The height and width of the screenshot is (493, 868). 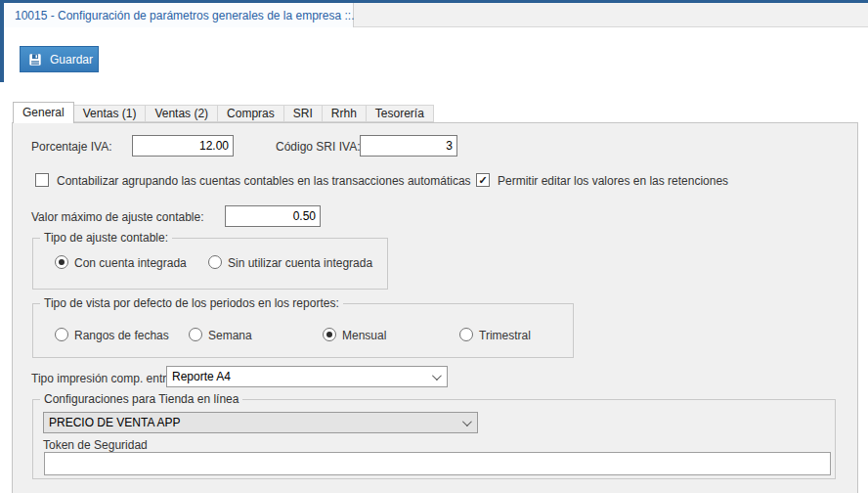 I want to click on permitir-editar-checkbox: ✓, so click(x=483, y=180).